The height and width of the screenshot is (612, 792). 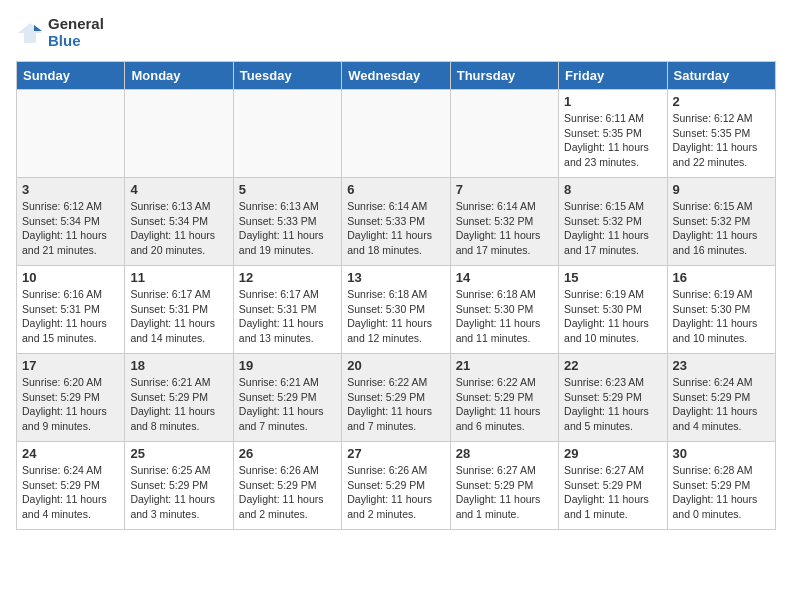 What do you see at coordinates (396, 398) in the screenshot?
I see `calendar-week-row: 17Sunrise: 6:20 AM Sunset: 5:29 PM Dayli…` at bounding box center [396, 398].